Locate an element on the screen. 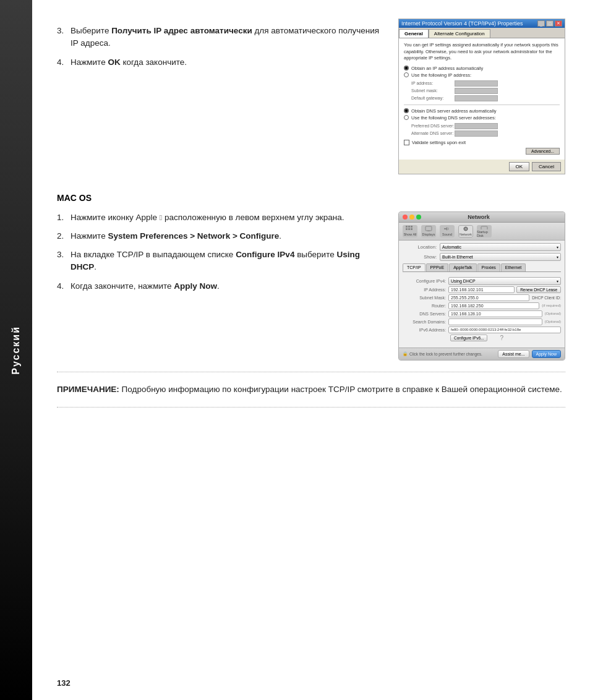 The width and height of the screenshot is (590, 700). win-radio-dns-manual-dot is located at coordinates (406, 117).